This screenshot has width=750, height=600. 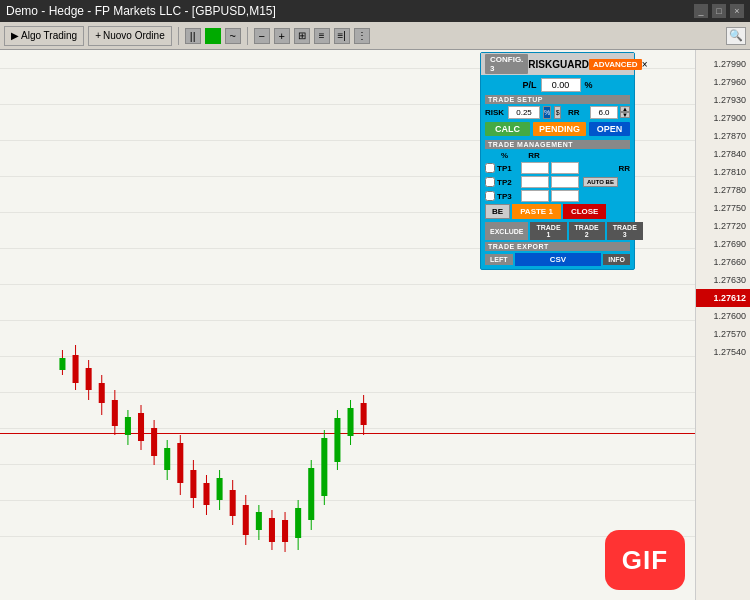 I want to click on calc-button: CALC, so click(x=508, y=129).